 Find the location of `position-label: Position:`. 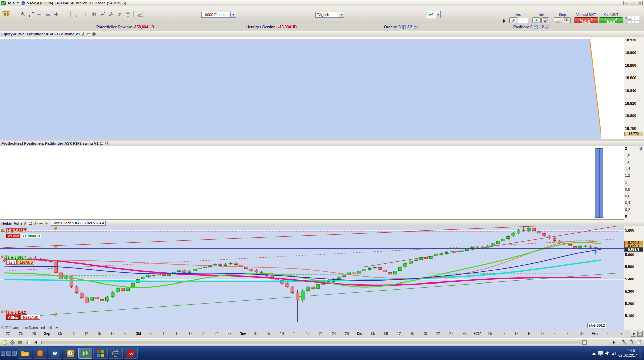

position-label: Position: is located at coordinates (521, 27).